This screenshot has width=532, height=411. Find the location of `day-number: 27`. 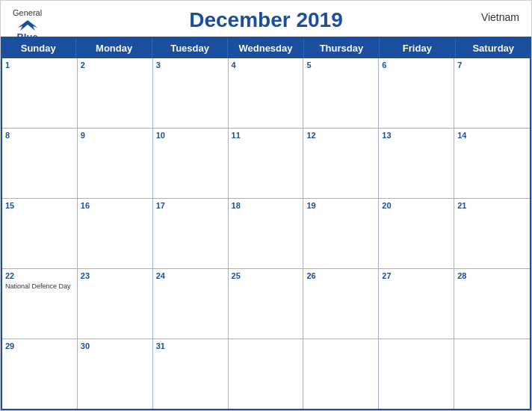

day-number: 27 is located at coordinates (416, 276).